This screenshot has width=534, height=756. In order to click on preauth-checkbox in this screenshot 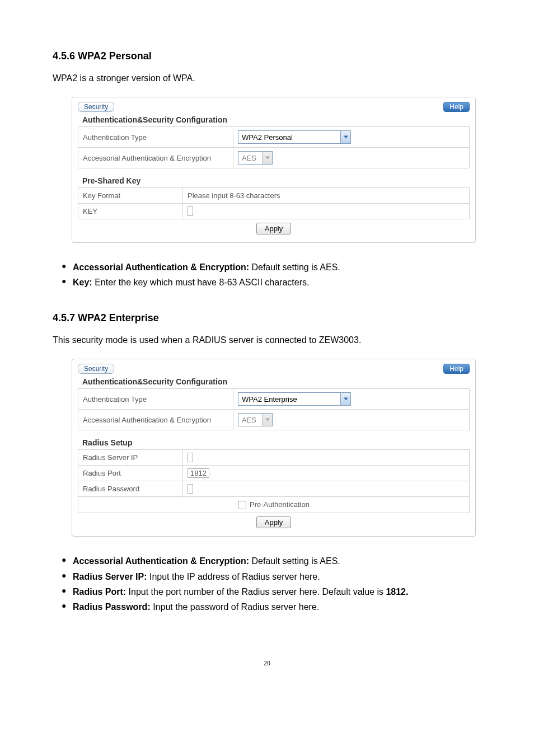, I will do `click(242, 505)`.